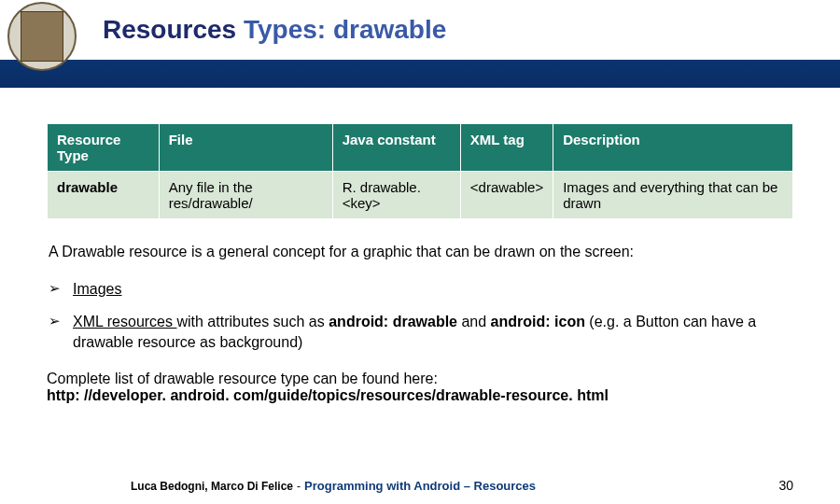  Describe the element at coordinates (420, 485) in the screenshot. I see `slide-footer: Luca Bedogni, Marco Di Felice - Programm…` at that location.